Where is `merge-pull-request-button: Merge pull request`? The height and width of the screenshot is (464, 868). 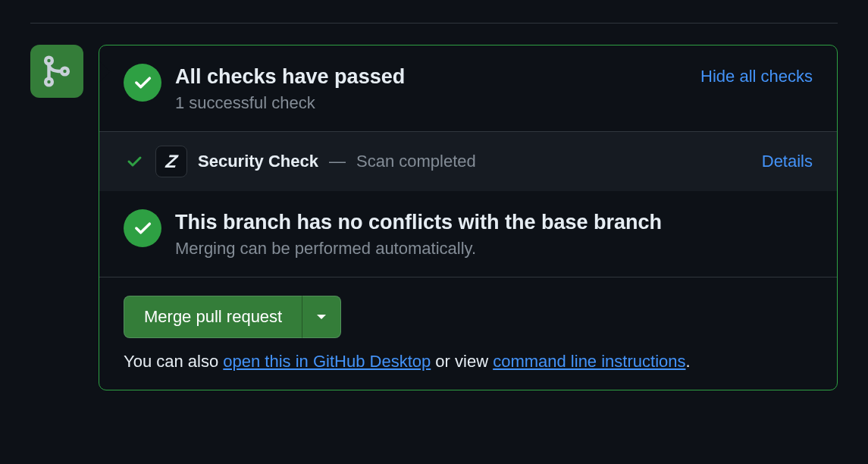
merge-pull-request-button: Merge pull request is located at coordinates (212, 317).